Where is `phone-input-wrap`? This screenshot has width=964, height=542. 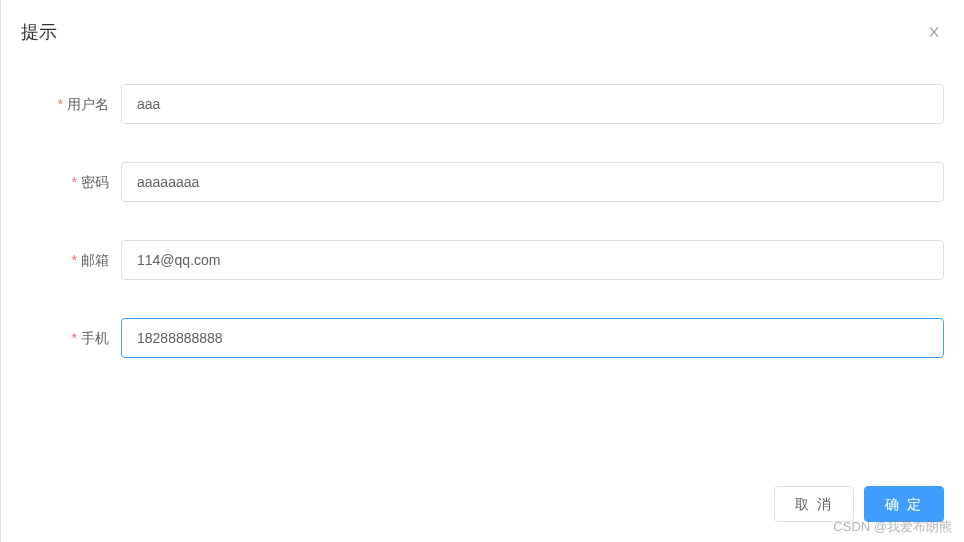 phone-input-wrap is located at coordinates (532, 338).